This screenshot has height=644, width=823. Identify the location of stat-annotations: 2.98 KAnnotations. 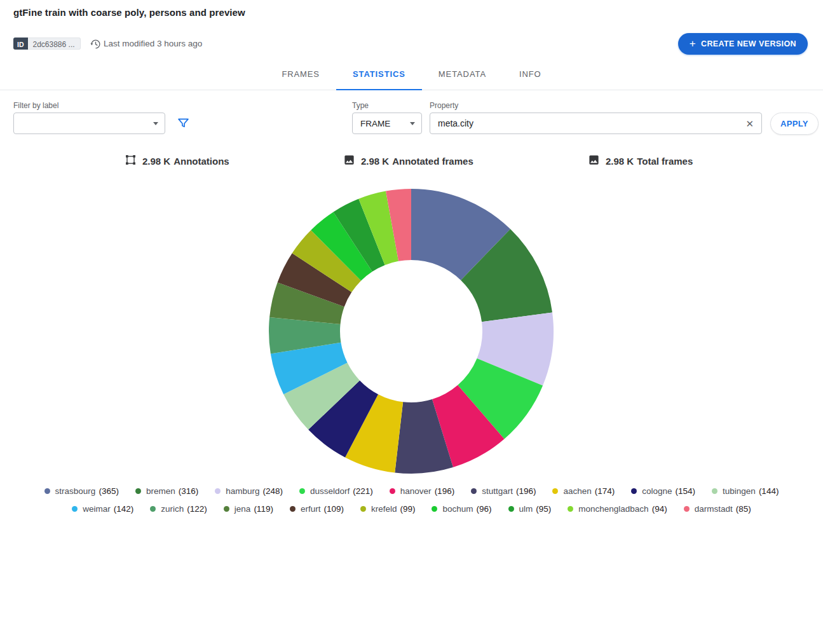
(177, 161).